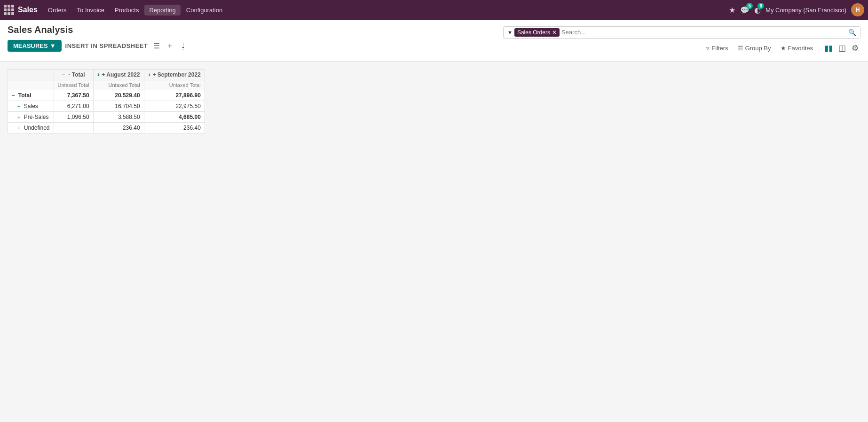 This screenshot has height=422, width=868. I want to click on add-icon: +, so click(169, 46).